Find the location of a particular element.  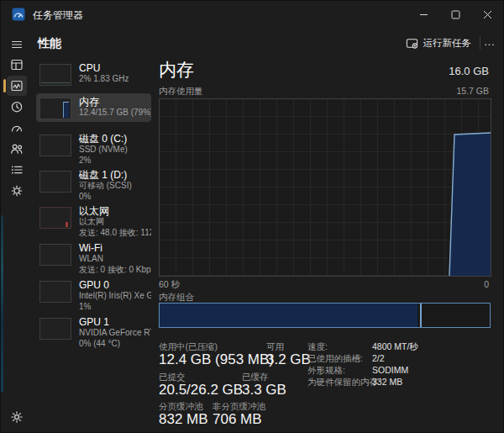

ethernet-mini-chart is located at coordinates (55, 218).